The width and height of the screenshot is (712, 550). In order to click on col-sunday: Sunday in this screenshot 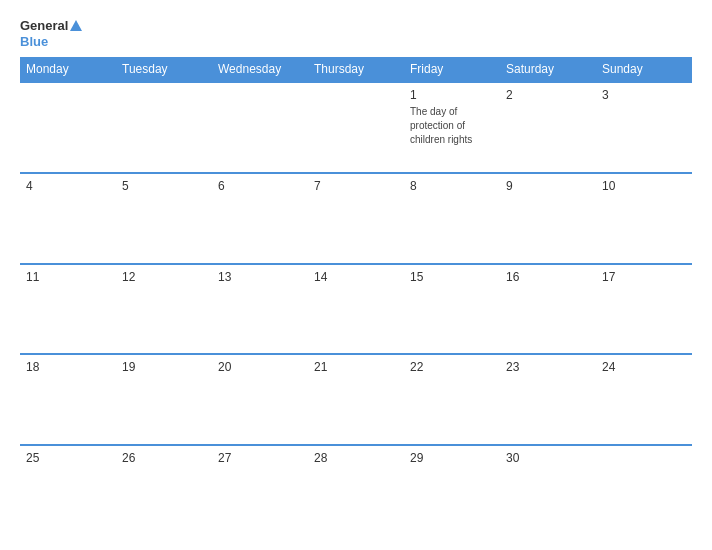, I will do `click(644, 70)`.